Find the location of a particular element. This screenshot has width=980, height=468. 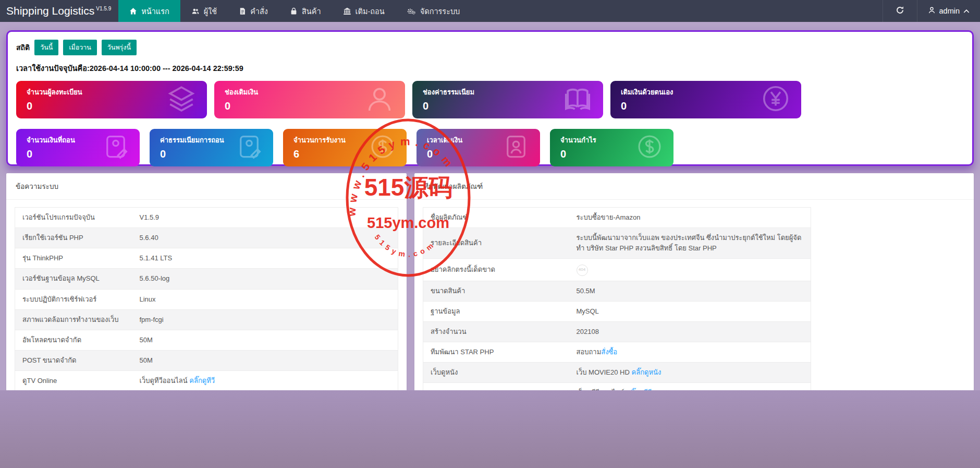

stat-card-fee-channel: ช่องค่าธรรมเนียม 0 is located at coordinates (508, 100).